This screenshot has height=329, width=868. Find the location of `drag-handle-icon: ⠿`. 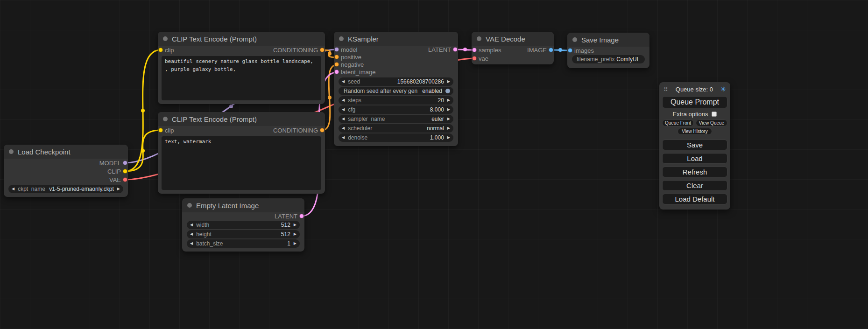

drag-handle-icon: ⠿ is located at coordinates (666, 90).